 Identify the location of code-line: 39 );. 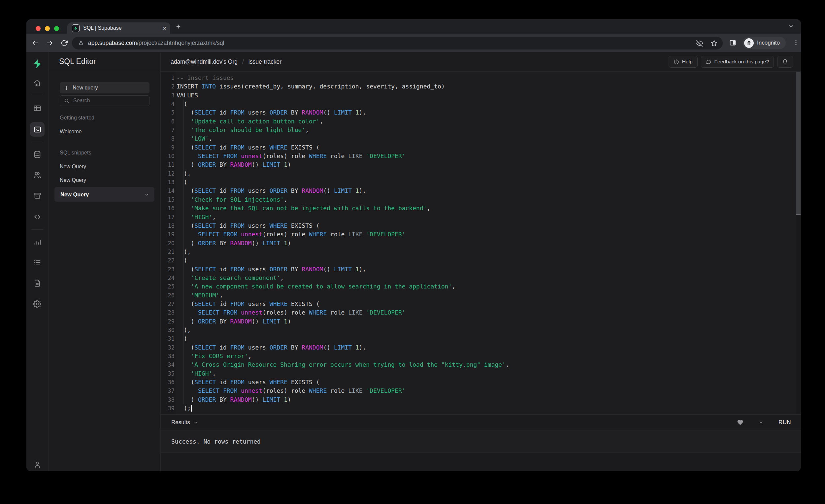
(481, 408).